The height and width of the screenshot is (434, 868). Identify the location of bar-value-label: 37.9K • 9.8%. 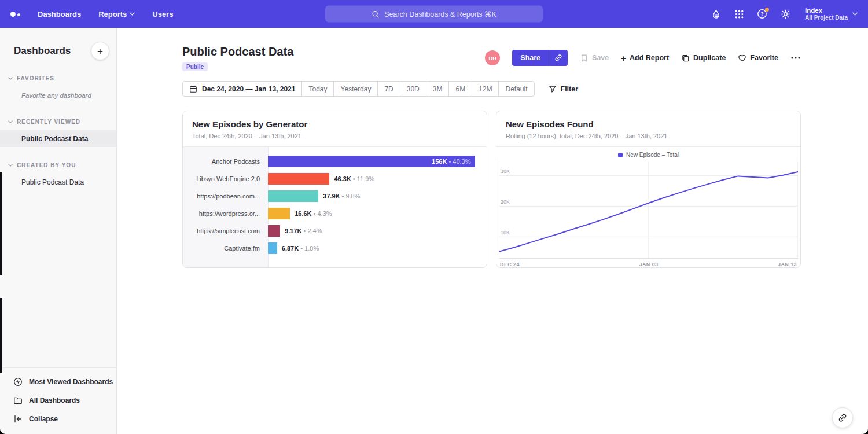
(341, 196).